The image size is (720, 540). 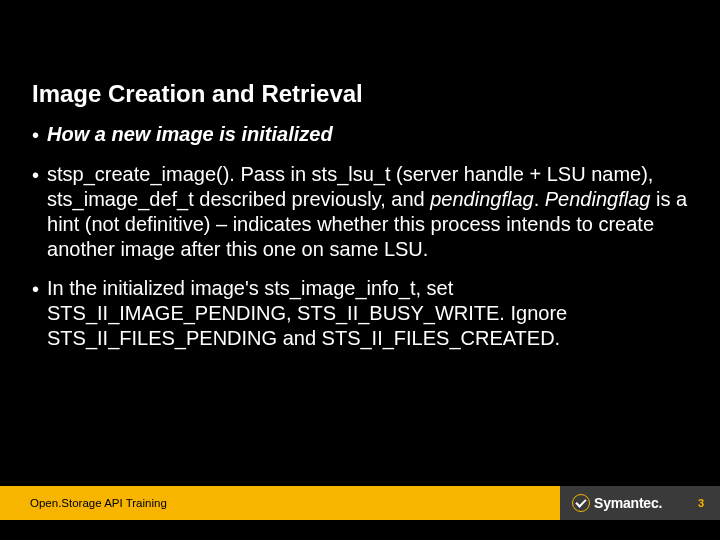 What do you see at coordinates (360, 314) in the screenshot?
I see `bullet-3: • In the initialized image's sts_image_i…` at bounding box center [360, 314].